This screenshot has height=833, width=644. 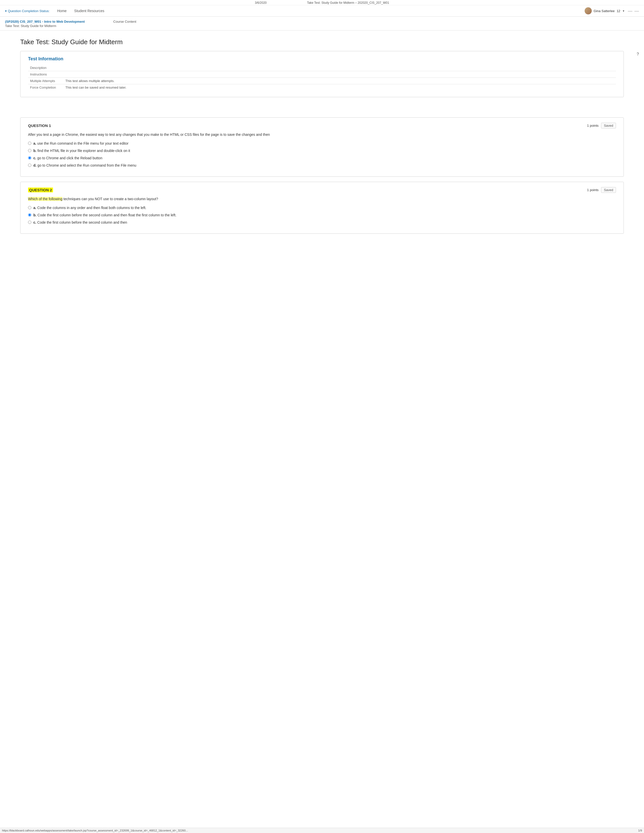 I want to click on date-bar: 3/6/2020 Take Test: Study Guide for Midt…, so click(x=322, y=3).